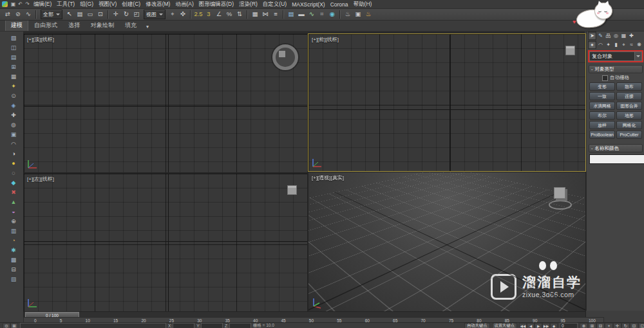 The image size is (644, 328). What do you see at coordinates (14, 144) in the screenshot?
I see `left-toolbar-icon: ◠` at bounding box center [14, 144].